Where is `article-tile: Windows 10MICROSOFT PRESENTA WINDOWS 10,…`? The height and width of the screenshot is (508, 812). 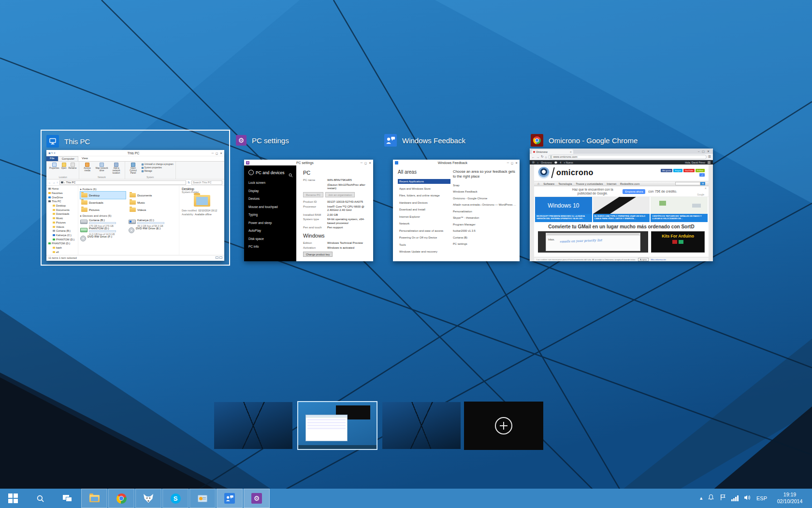
article-tile: Windows 10MICROSOFT PRESENTA WINDOWS 10,… is located at coordinates (564, 209).